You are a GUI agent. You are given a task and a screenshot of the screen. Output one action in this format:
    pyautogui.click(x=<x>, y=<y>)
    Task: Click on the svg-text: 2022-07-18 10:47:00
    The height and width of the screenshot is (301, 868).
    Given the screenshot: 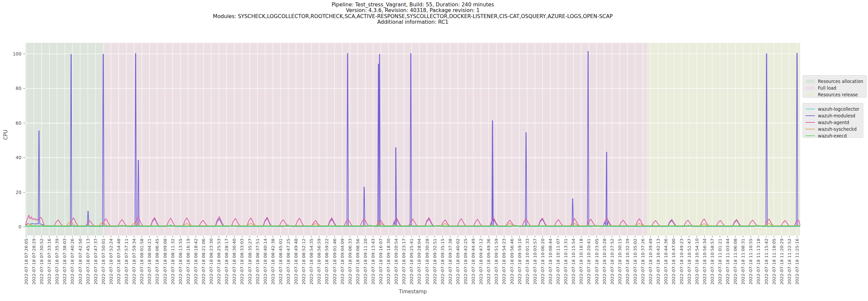 What is the action you would take?
    pyautogui.click(x=673, y=262)
    